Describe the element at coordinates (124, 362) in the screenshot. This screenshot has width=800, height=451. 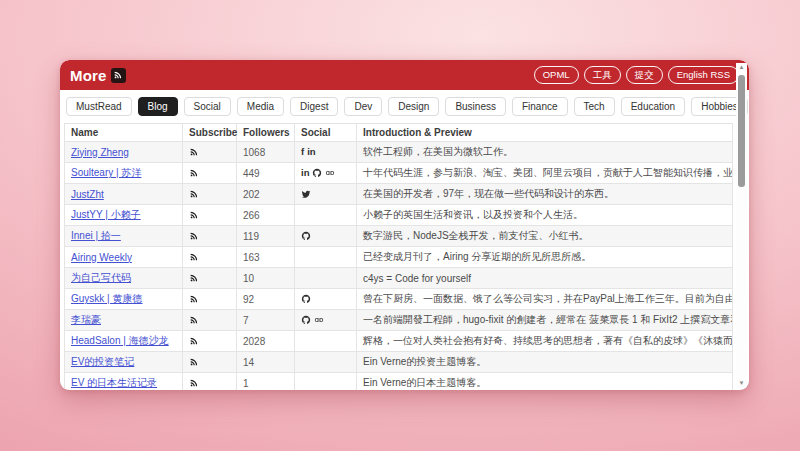
I see `cell-name: EV的投资笔记` at that location.